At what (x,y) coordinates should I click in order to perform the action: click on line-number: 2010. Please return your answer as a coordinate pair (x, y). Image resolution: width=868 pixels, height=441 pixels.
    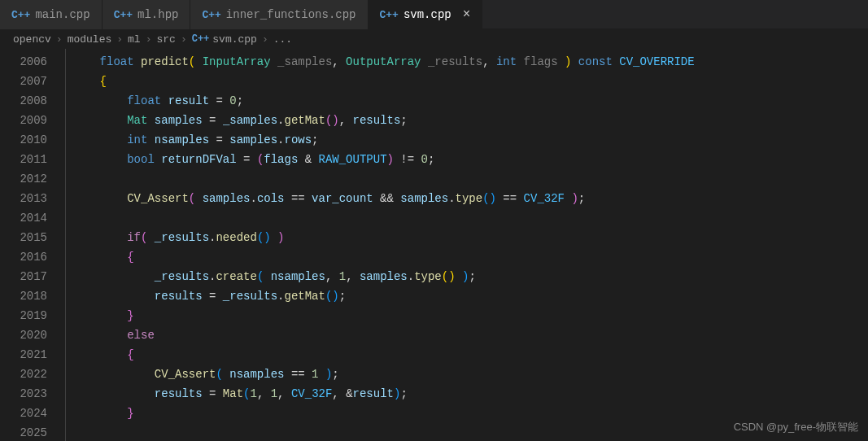
    Looking at the image, I should click on (24, 140).